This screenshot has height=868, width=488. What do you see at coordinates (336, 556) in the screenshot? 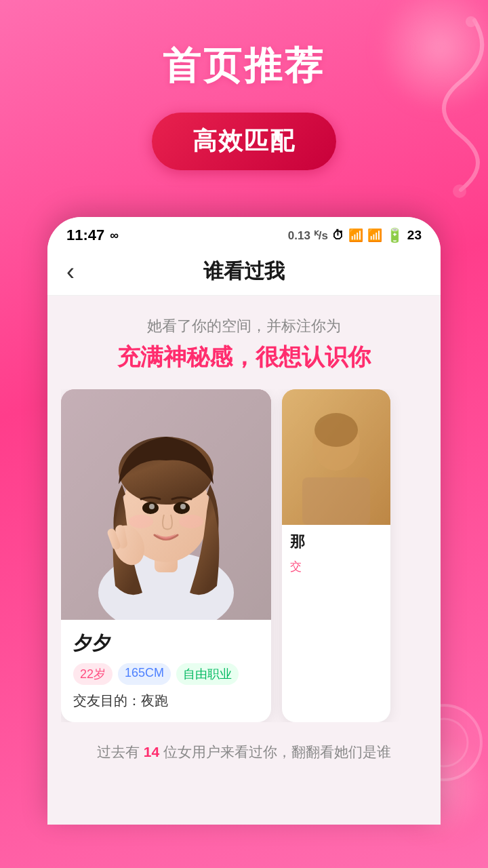
I see `profile-card-peek: 那 交` at bounding box center [336, 556].